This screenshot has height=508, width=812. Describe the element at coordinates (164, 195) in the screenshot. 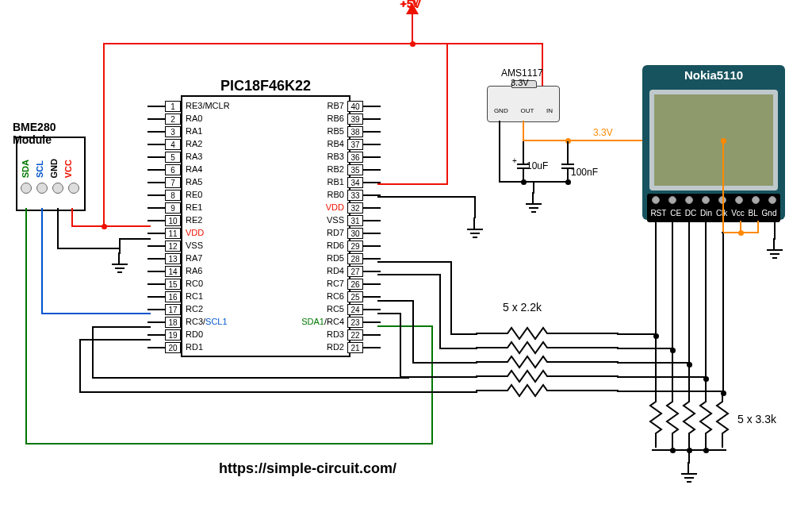

I see `mcu-left-pin-8: 8` at that location.